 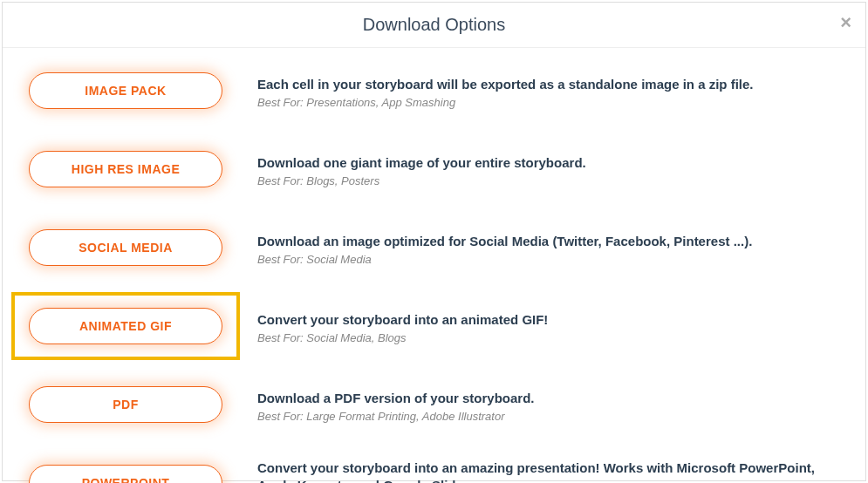 What do you see at coordinates (434, 25) in the screenshot?
I see `modal-header: Download Options ×` at bounding box center [434, 25].